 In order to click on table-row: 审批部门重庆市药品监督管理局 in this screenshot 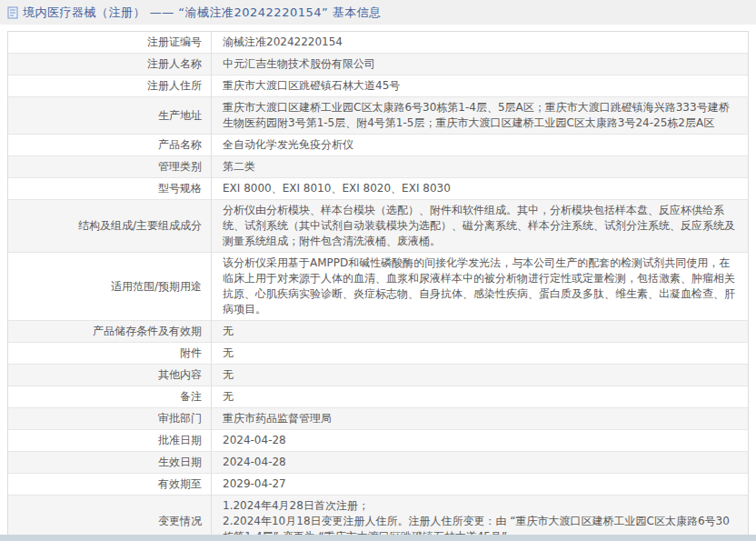, I will do `click(378, 419)`.